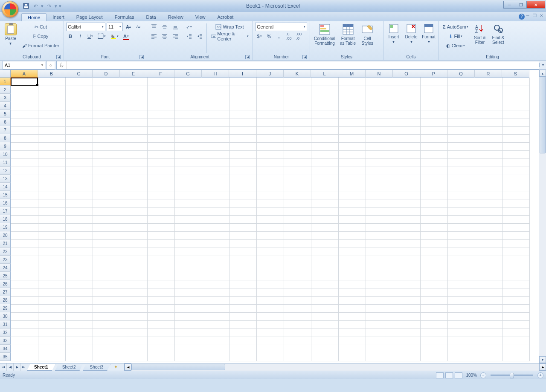  Describe the element at coordinates (60, 6) in the screenshot. I see `qat-customize-icon: ▾` at that location.